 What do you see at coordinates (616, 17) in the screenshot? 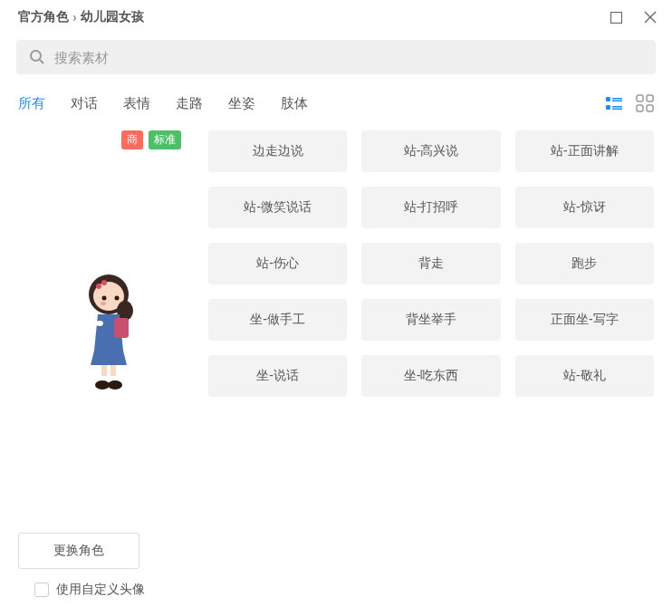
I see `maximize-button` at bounding box center [616, 17].